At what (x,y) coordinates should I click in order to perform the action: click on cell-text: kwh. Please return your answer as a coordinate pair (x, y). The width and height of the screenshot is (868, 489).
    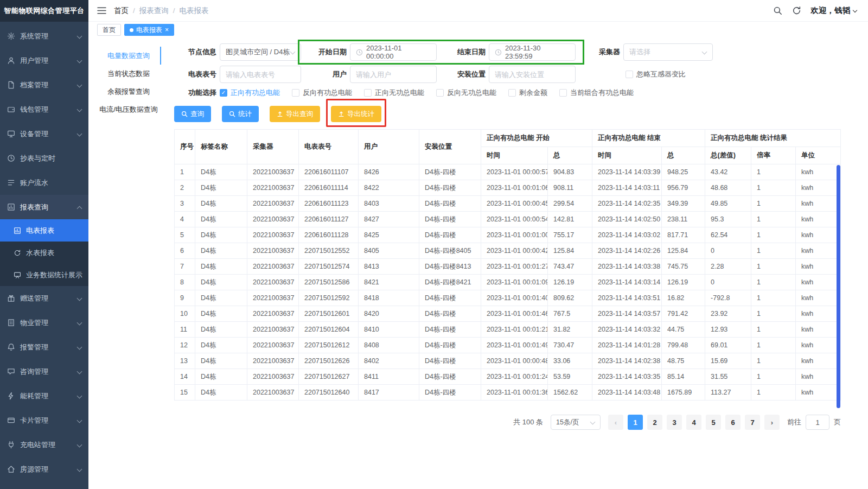
    Looking at the image, I should click on (818, 377).